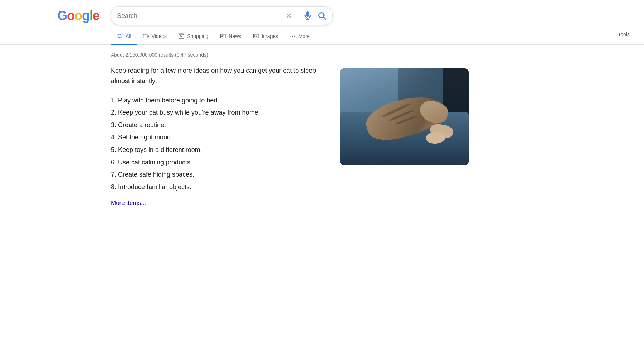 The image size is (644, 346). What do you see at coordinates (222, 16) in the screenshot?
I see `search-bar: 10 ways to get a cat to sleep ✕` at bounding box center [222, 16].